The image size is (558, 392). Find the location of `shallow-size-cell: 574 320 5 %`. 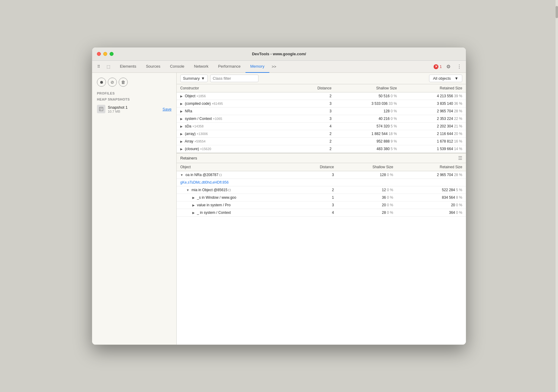

shallow-size-cell: 574 320 5 % is located at coordinates (368, 126).